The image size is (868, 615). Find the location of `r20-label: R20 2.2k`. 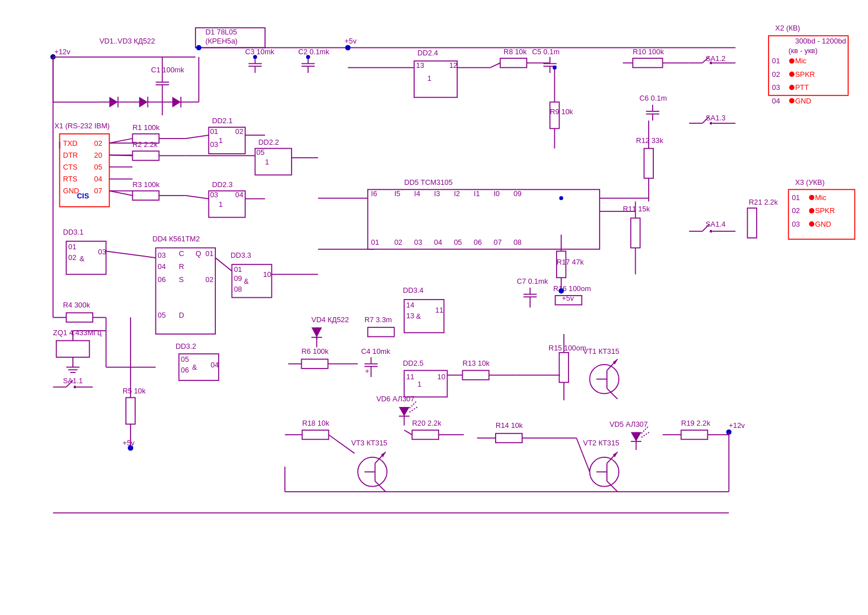

r20-label: R20 2.2k is located at coordinates (427, 423).